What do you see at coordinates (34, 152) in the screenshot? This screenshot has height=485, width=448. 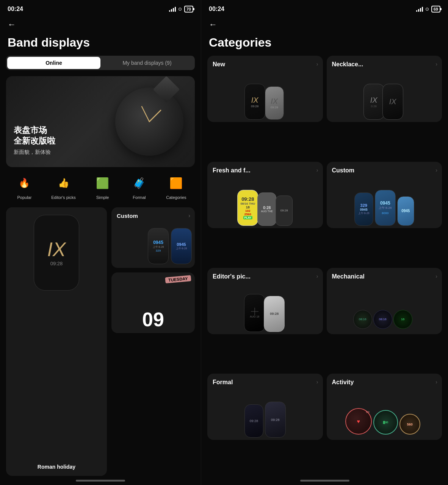 I see `banner-subtitle: 新面貌，新体验` at bounding box center [34, 152].